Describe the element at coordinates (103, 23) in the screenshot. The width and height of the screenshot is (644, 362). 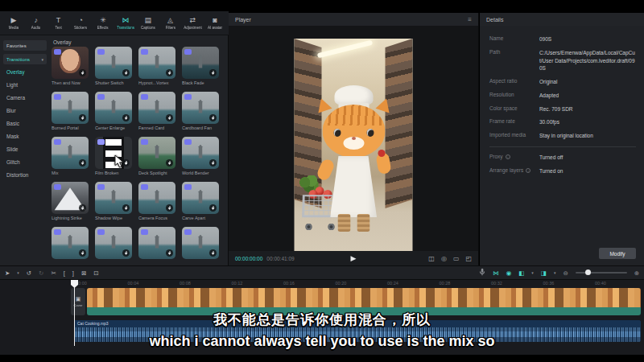
I see `toolbar-tab: ✳ Effects` at that location.